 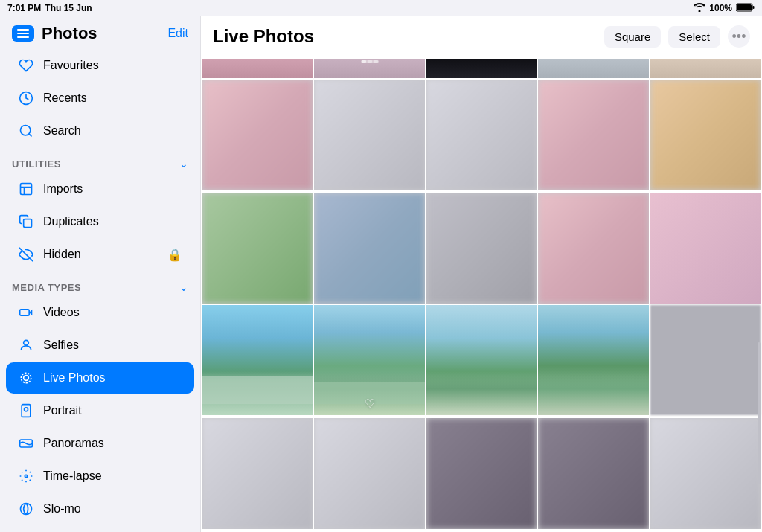 I want to click on landscape-cell-2: ♡, so click(x=369, y=360).